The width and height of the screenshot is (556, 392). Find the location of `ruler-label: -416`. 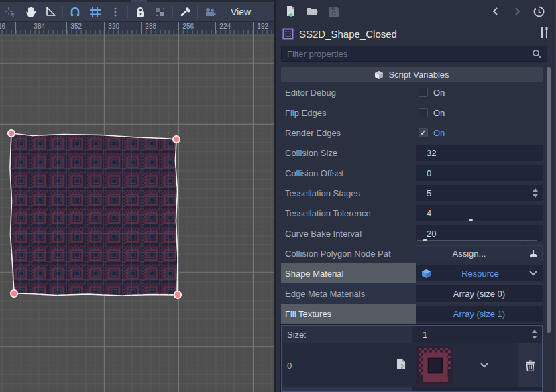

ruler-label: -416 is located at coordinates (3, 27).